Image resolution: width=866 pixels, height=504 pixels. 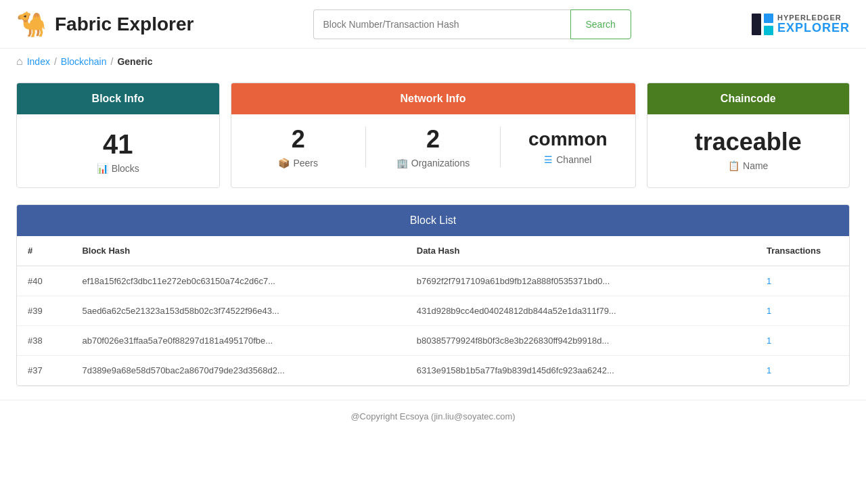 What do you see at coordinates (433, 221) in the screenshot?
I see `block-list-header: Block List` at bounding box center [433, 221].